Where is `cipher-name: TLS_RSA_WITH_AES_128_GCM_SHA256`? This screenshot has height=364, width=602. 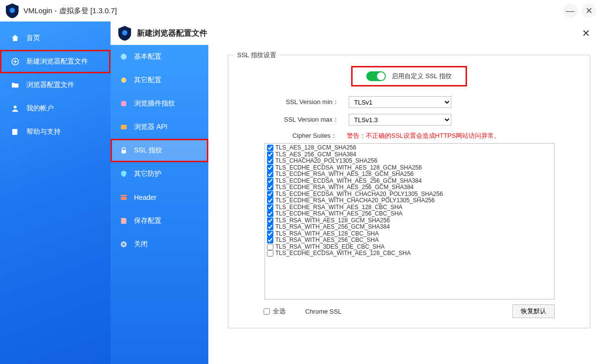 cipher-name: TLS_RSA_WITH_AES_128_GCM_SHA256 is located at coordinates (333, 221).